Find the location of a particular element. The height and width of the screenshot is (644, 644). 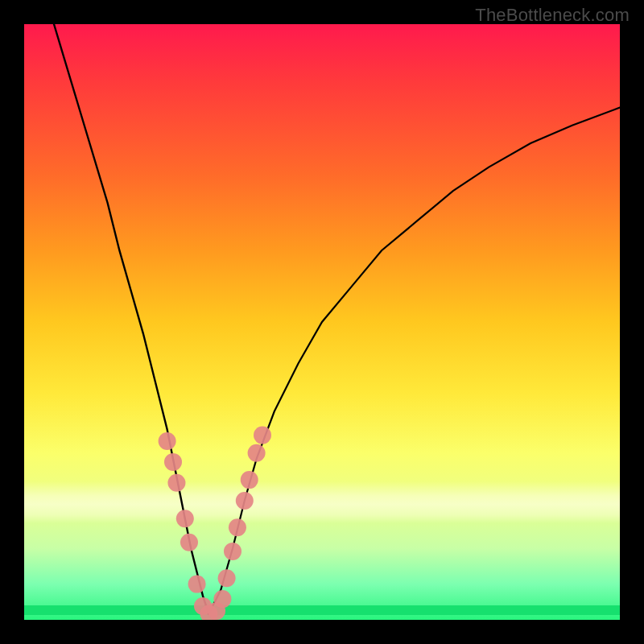

marker-group is located at coordinates (215, 523).